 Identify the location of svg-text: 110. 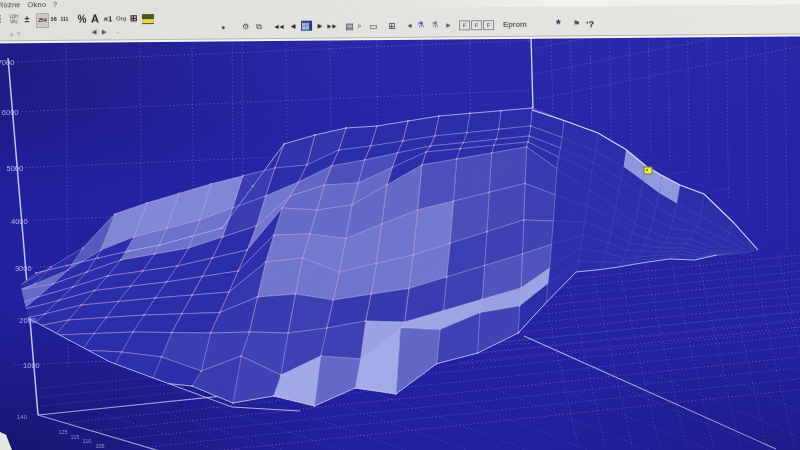
(88, 441).